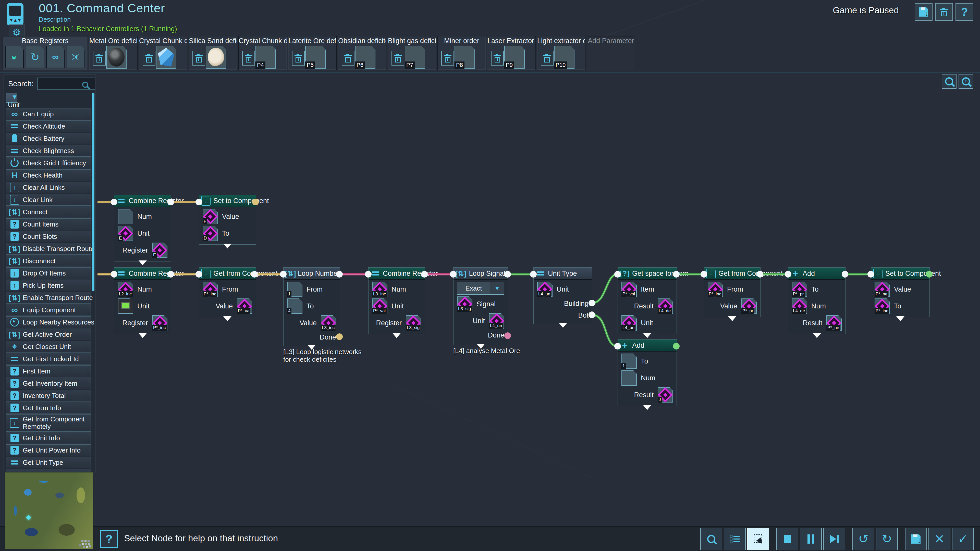 Image resolution: width=980 pixels, height=551 pixels. Describe the element at coordinates (126, 233) in the screenshot. I see `value-slot: E` at that location.